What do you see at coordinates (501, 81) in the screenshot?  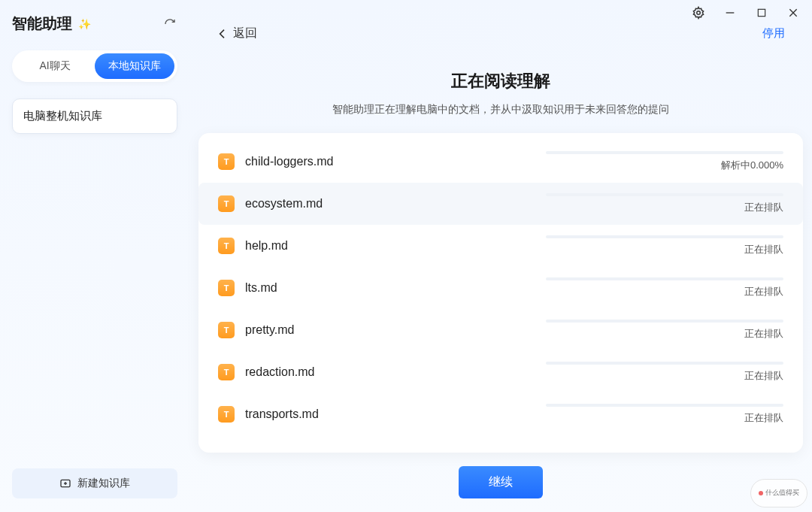 I see `page-title: 正在阅读理解` at bounding box center [501, 81].